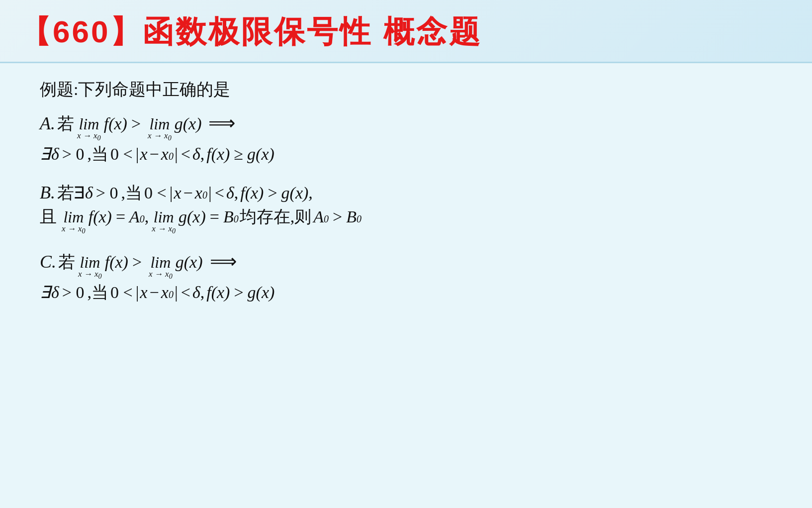  Describe the element at coordinates (144, 293) in the screenshot. I see `x-c: x` at that location.